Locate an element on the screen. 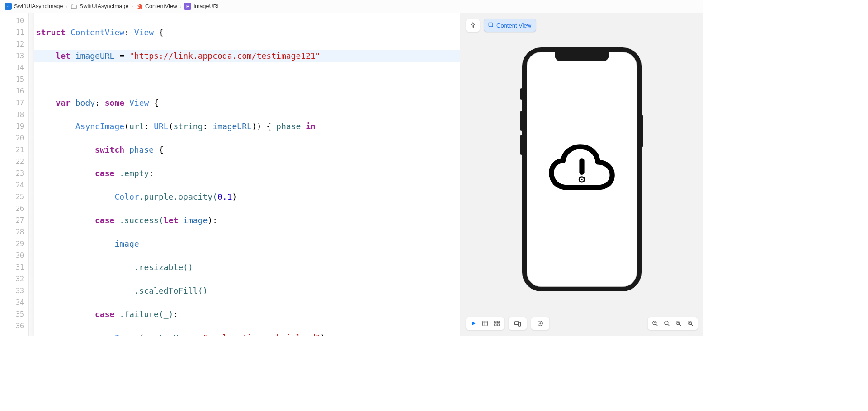 Image resolution: width=868 pixels, height=411 pixels. device-frame is located at coordinates (582, 169).